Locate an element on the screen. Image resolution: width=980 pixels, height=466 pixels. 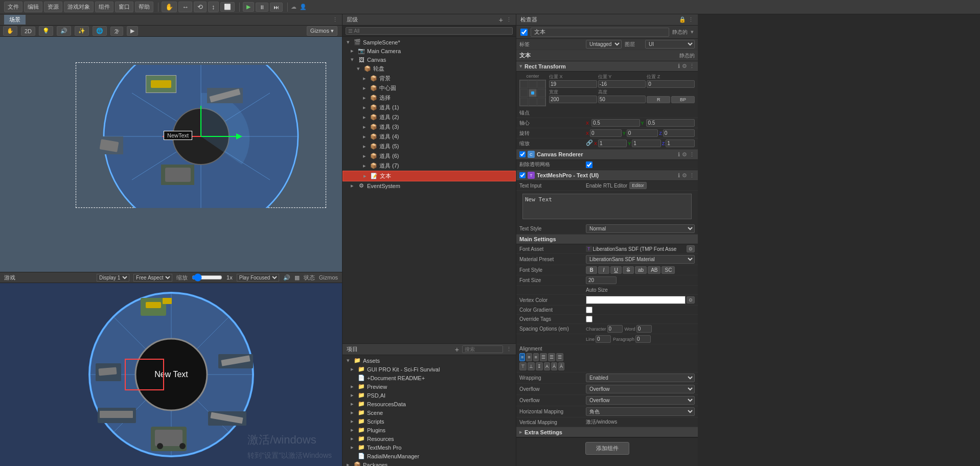
font-asset-select-btn: ⊙ is located at coordinates (691, 249).